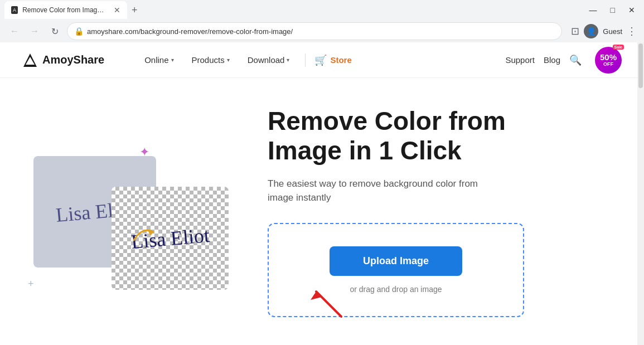 This screenshot has height=345, width=644. I want to click on logo: AmoyShare, so click(64, 60).